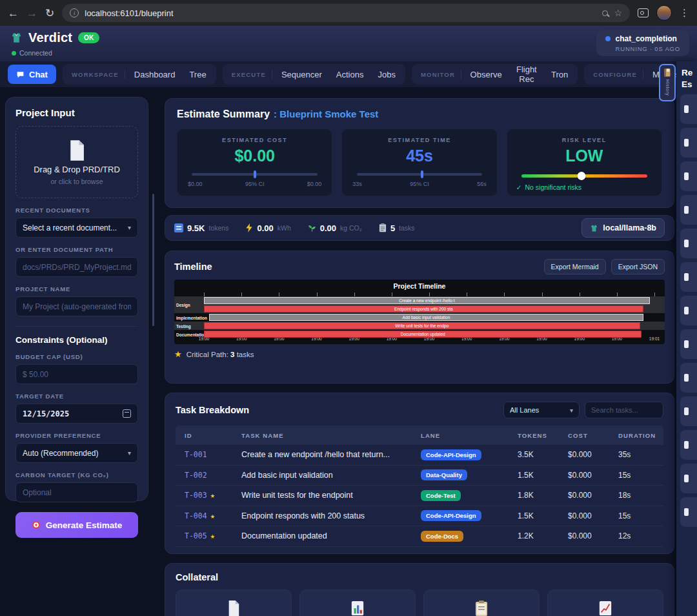 Image resolution: width=697 pixels, height=616 pixels. Describe the element at coordinates (423, 309) in the screenshot. I see `gantt-bar: Endpoint responds with 200 sta` at that location.